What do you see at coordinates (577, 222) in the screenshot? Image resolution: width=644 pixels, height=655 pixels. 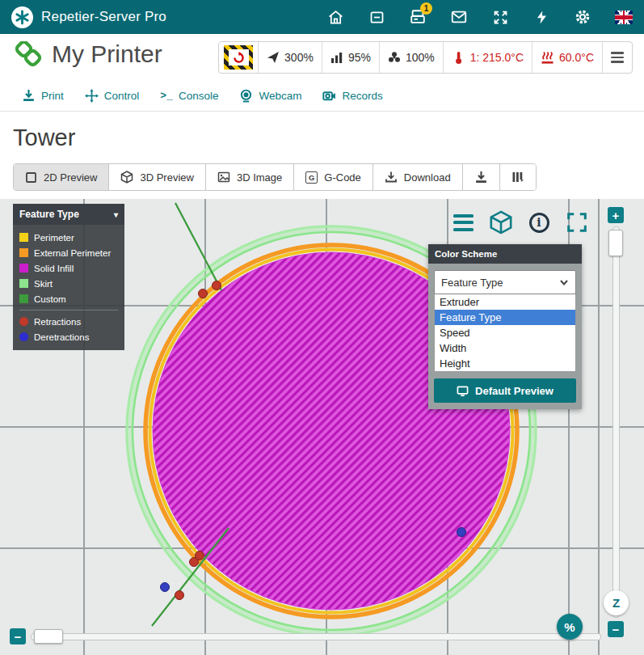 I see `expand-corners-icon` at bounding box center [577, 222].